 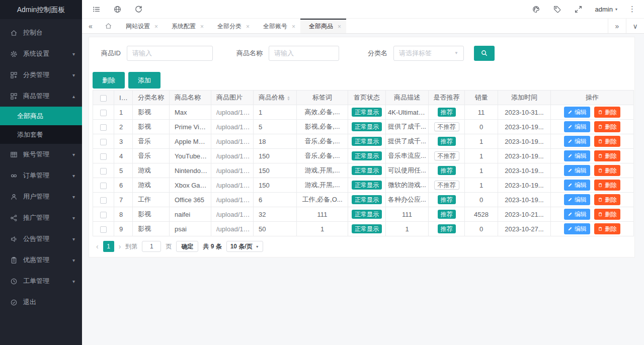 What do you see at coordinates (120, 246) in the screenshot?
I see `next-page-icon: ›` at bounding box center [120, 246].